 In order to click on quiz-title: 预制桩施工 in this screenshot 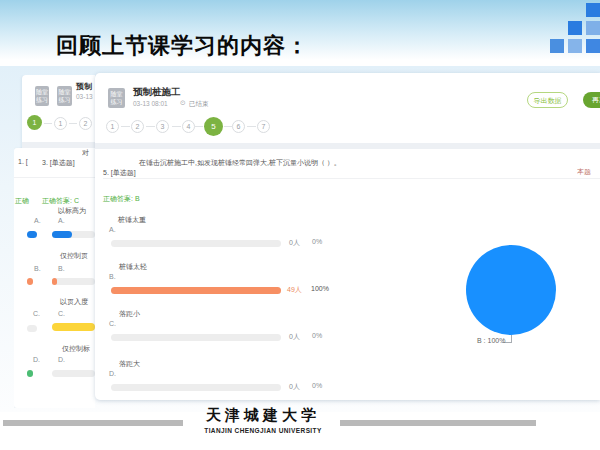, I will do `click(157, 92)`.